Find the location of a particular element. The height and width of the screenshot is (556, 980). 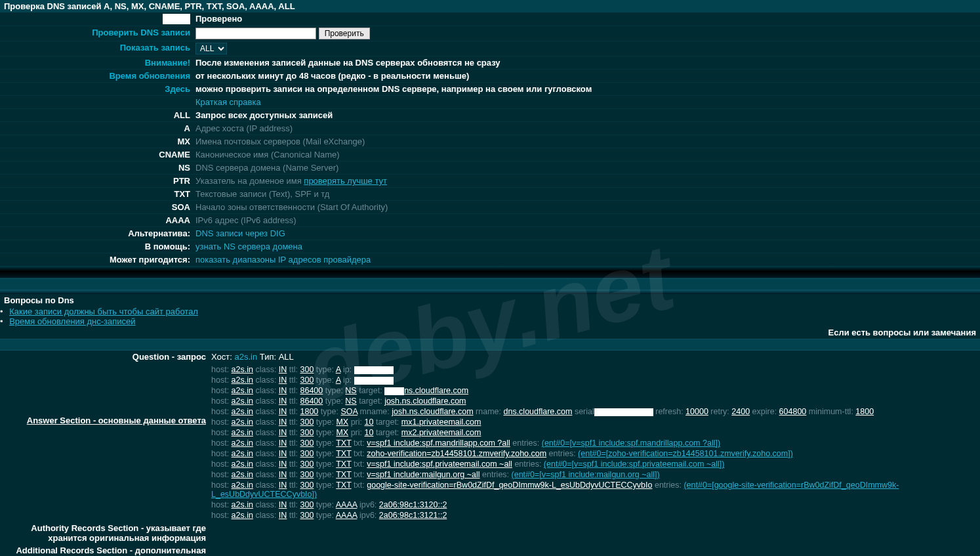

all-text: Запрос всех доступных записей is located at coordinates (586, 116).